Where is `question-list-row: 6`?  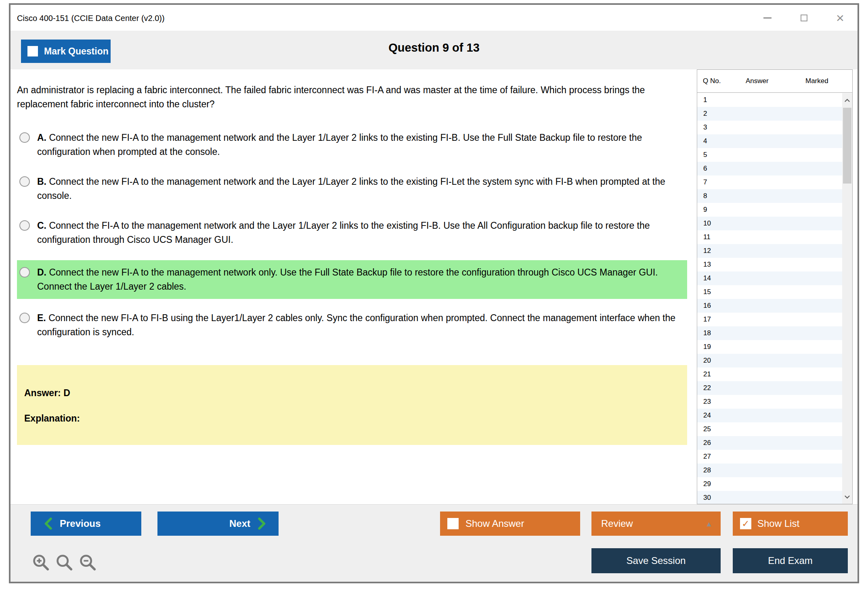
question-list-row: 6 is located at coordinates (769, 169).